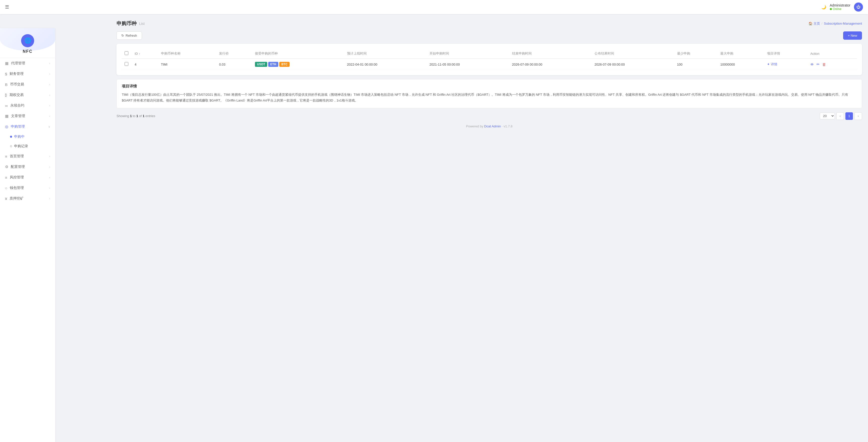  What do you see at coordinates (489, 24) in the screenshot?
I see `page-header: 申购币种 List 🏠 主页 / Subscription-Management` at bounding box center [489, 24].